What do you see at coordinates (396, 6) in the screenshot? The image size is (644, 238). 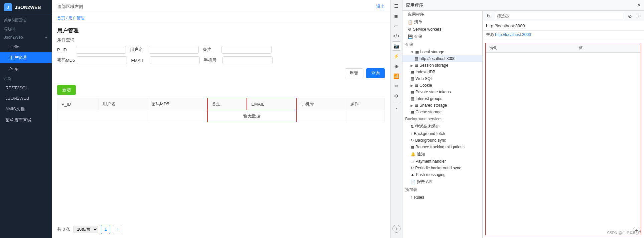 I see `dt-icon-elements: ☰` at bounding box center [396, 6].